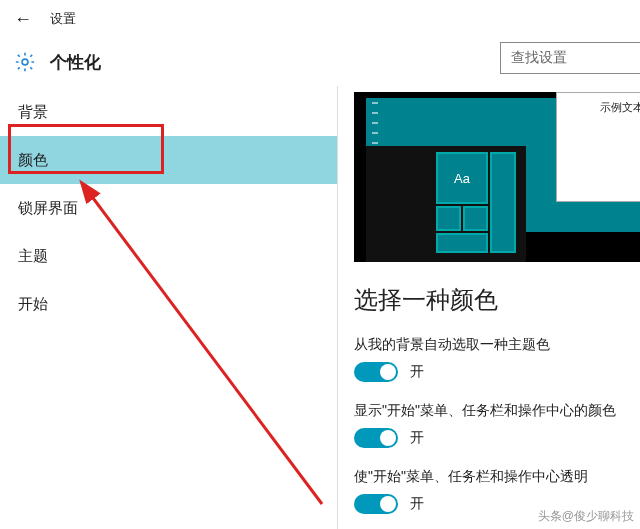 This screenshot has width=640, height=529. Describe the element at coordinates (497, 177) in the screenshot. I see `preview-thumbnail: 示例文本 Aa` at that location.